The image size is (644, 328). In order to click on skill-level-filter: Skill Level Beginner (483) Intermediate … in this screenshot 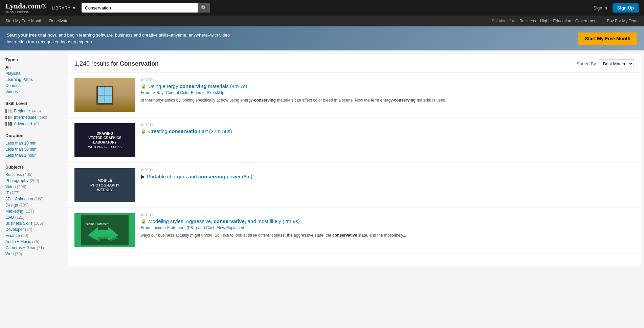, I will do `click(34, 114)`.